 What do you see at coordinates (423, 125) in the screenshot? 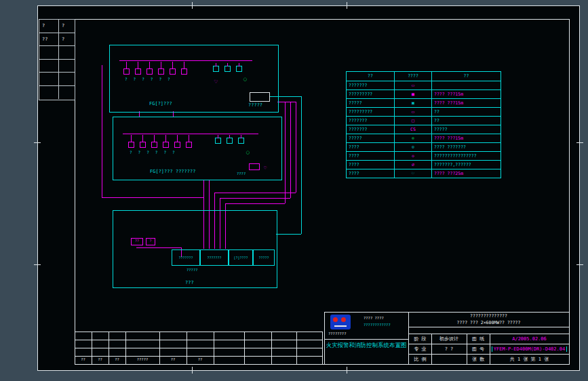
I see `symbol-legend-table: ?? ???? ?? ???????▭?????????■???? ???15m…` at bounding box center [423, 125].